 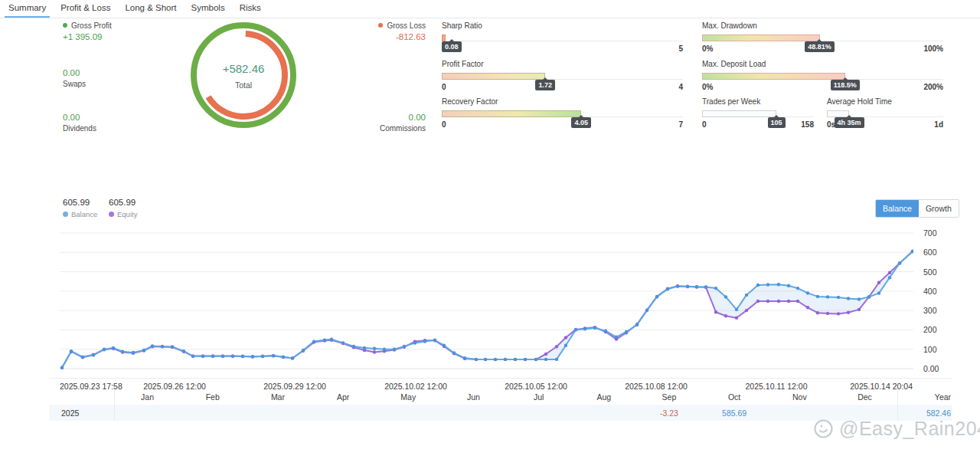 I want to click on commissions-stat: 0.00 Commissions, so click(x=381, y=121).